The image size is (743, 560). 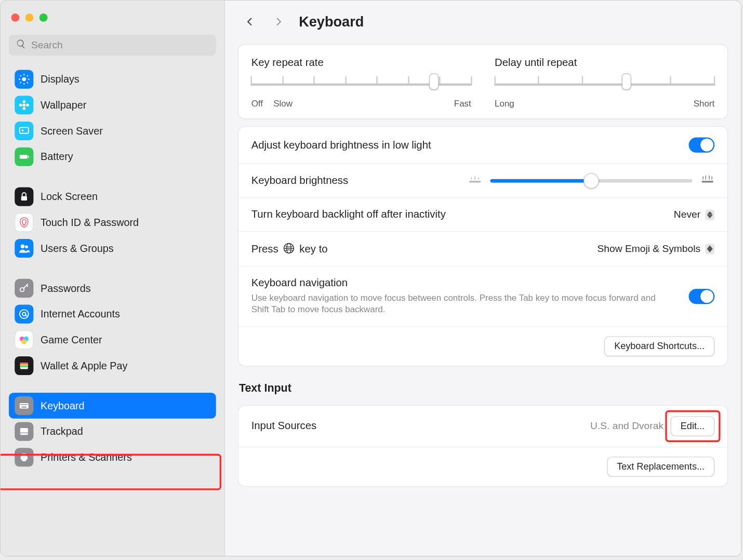 What do you see at coordinates (605, 84) in the screenshot?
I see `delay-slider` at bounding box center [605, 84].